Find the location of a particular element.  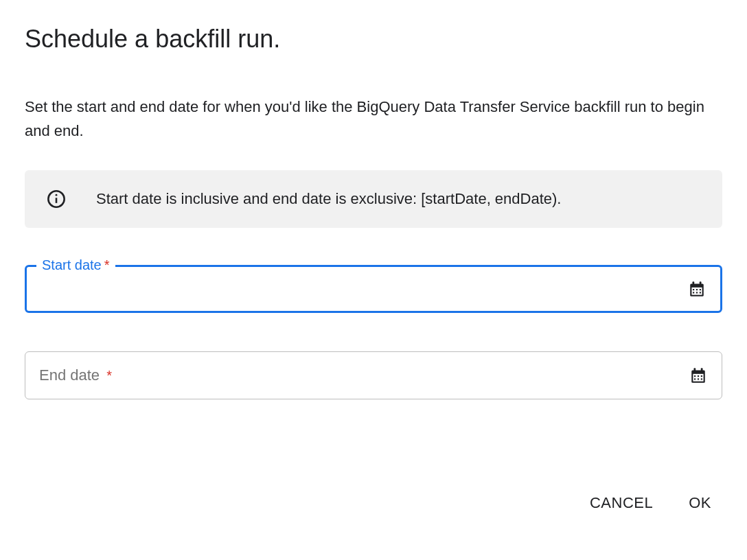

start-date-label: Start date is located at coordinates (71, 265).